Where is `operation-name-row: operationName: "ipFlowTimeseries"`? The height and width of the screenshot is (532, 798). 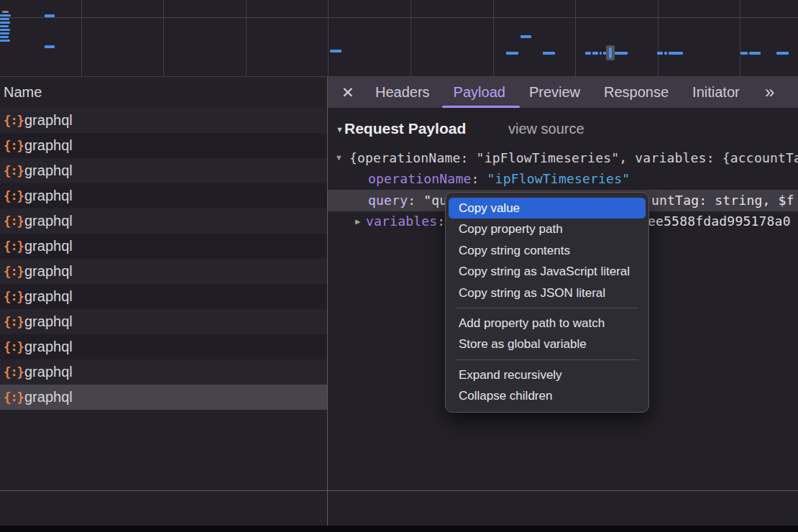
operation-name-row: operationName: "ipFlowTimeseries" is located at coordinates (562, 179).